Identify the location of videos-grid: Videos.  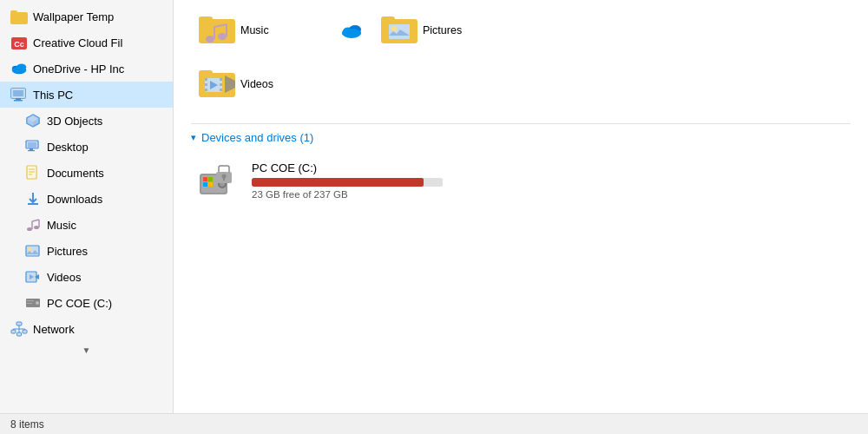
(521, 84).